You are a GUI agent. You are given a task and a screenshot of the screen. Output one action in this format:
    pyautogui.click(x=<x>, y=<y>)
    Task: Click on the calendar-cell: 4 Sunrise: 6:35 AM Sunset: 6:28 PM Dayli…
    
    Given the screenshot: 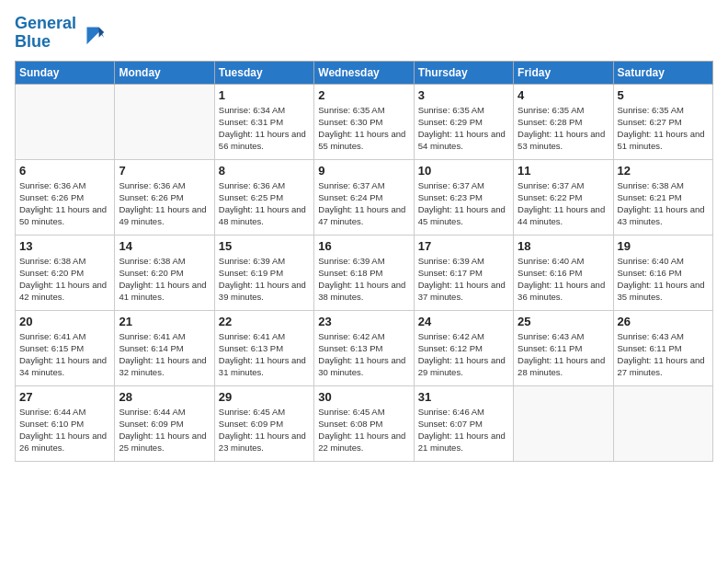 What is the action you would take?
    pyautogui.click(x=563, y=121)
    